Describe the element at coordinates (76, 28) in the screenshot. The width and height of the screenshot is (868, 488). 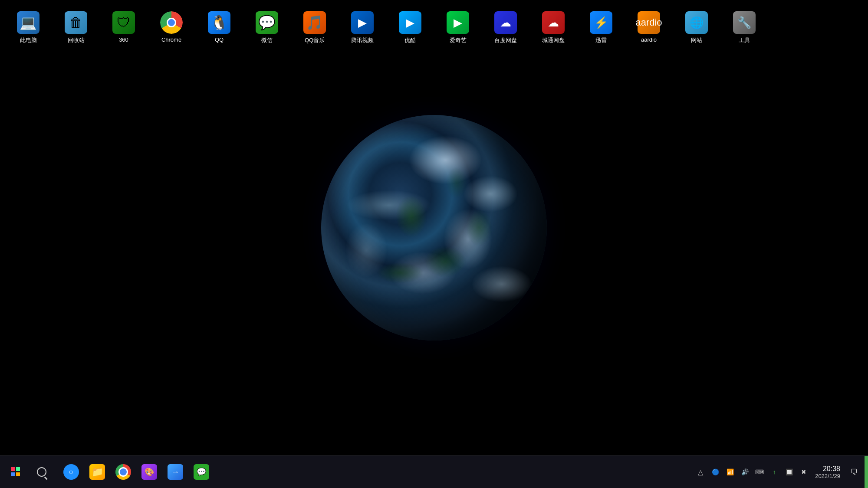
I see `desktop-icon-recycle: 🗑 回收站` at that location.